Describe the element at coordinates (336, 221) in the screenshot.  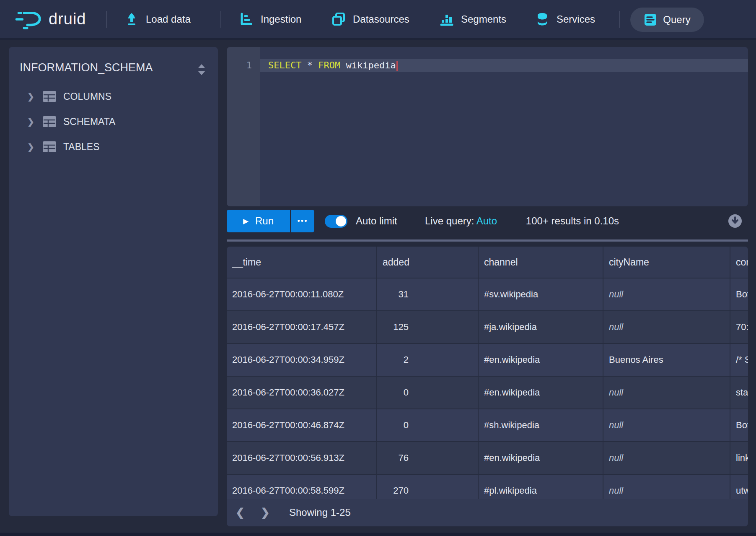
I see `auto-limit-toggle` at that location.